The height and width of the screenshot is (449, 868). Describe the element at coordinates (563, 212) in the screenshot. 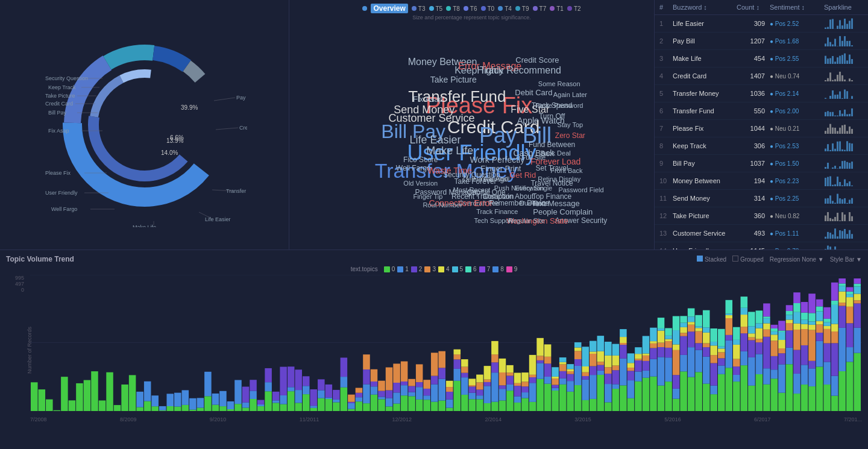

I see `word-people-complain: People Complain` at that location.